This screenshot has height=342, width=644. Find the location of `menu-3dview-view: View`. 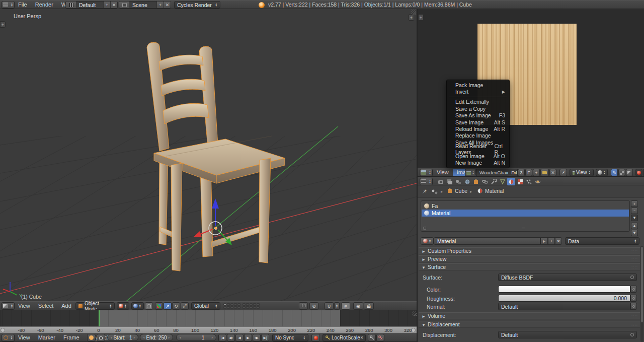

menu-3dview-view: View is located at coordinates (24, 306).